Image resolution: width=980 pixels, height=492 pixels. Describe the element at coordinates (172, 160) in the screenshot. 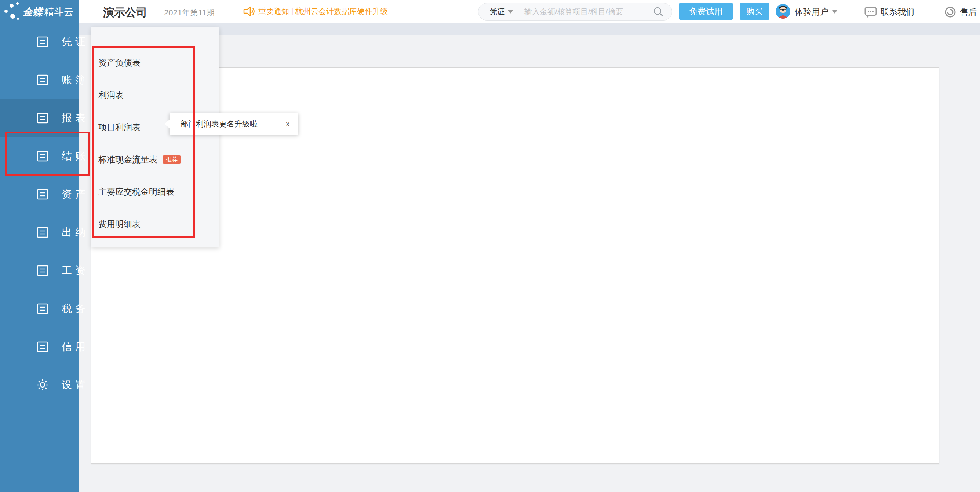

I see `recommend-badge: 推荐` at that location.